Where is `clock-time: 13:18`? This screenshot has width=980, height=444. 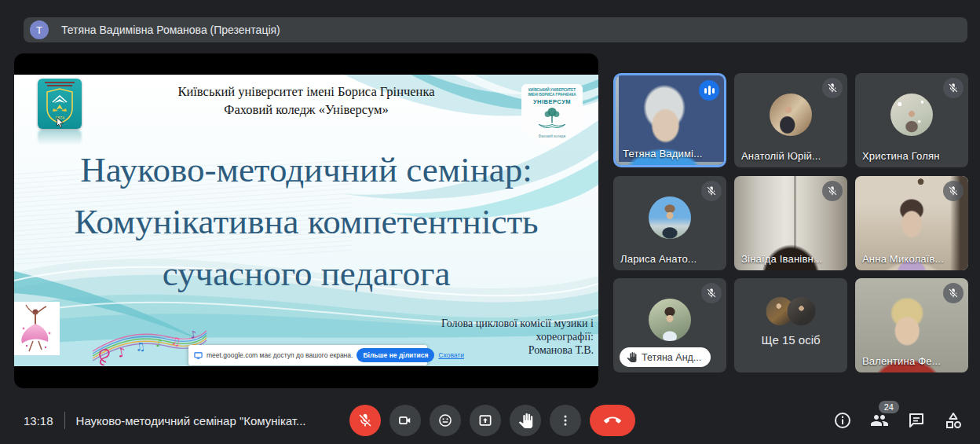 clock-time: 13:18 is located at coordinates (38, 421).